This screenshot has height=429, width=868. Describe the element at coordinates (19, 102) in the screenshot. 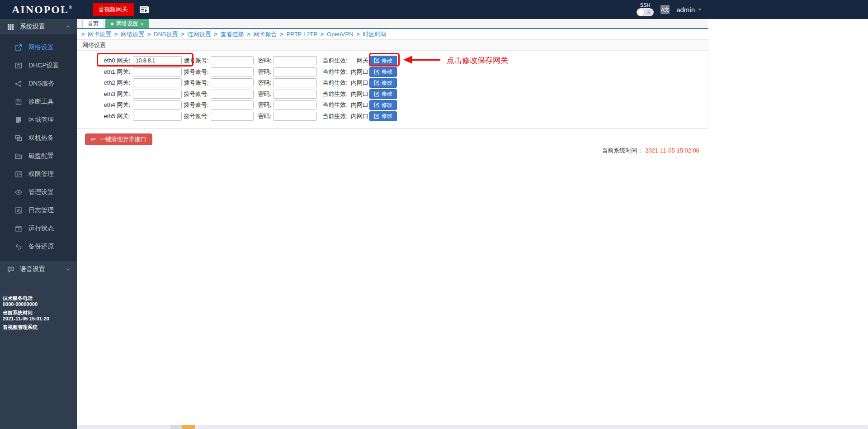

I see `clipboard-icon` at that location.